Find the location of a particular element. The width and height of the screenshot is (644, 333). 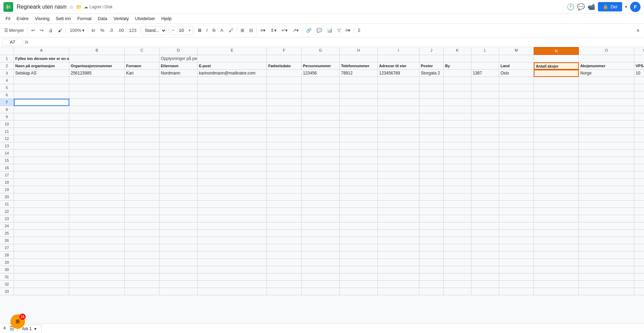

row-number-17: 17 is located at coordinates (7, 175).